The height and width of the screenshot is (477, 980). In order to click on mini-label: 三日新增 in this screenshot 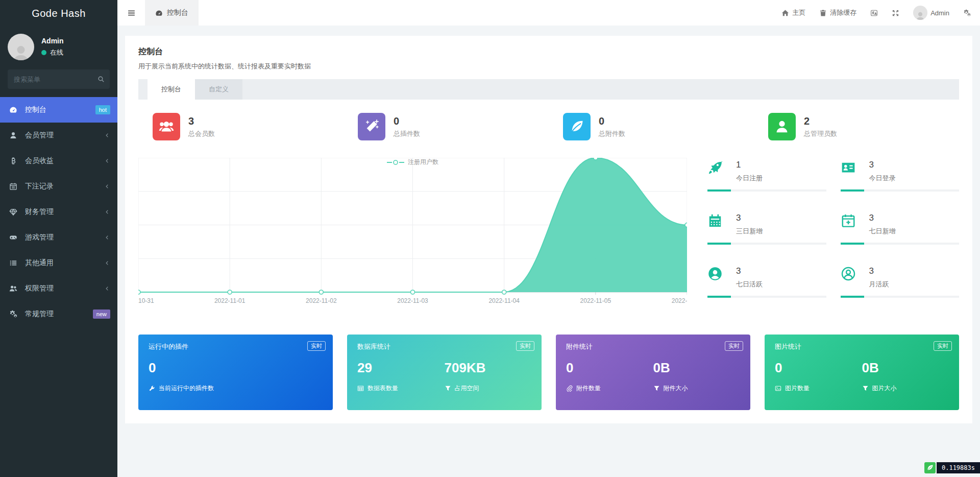, I will do `click(749, 231)`.